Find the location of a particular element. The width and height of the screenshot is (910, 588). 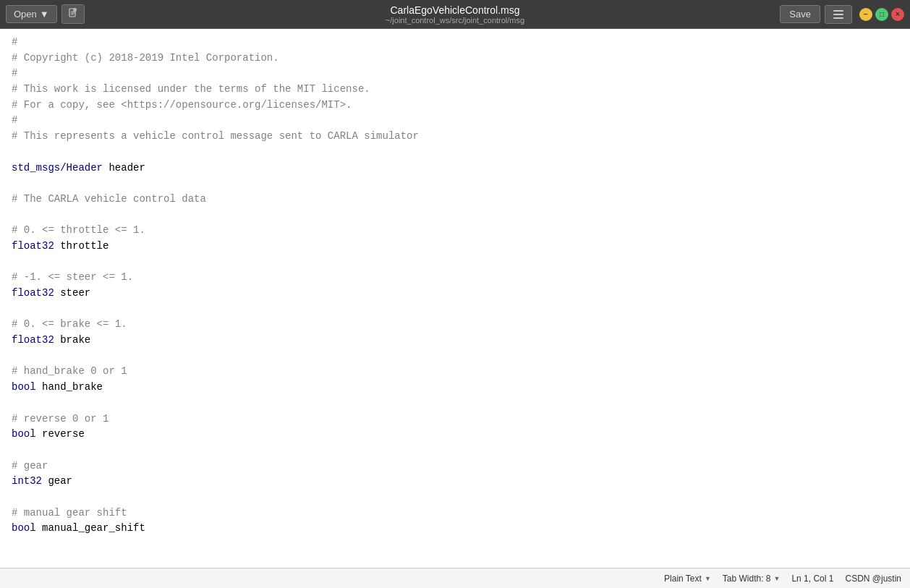

tab-width-selector: Tab Width: 8 ▼ is located at coordinates (752, 579).